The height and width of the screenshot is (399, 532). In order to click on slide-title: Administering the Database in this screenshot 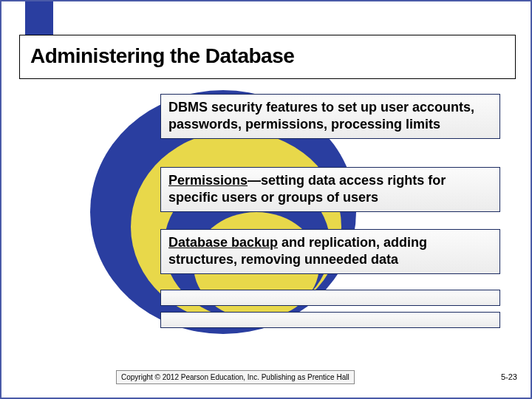, I will do `click(267, 56)`.